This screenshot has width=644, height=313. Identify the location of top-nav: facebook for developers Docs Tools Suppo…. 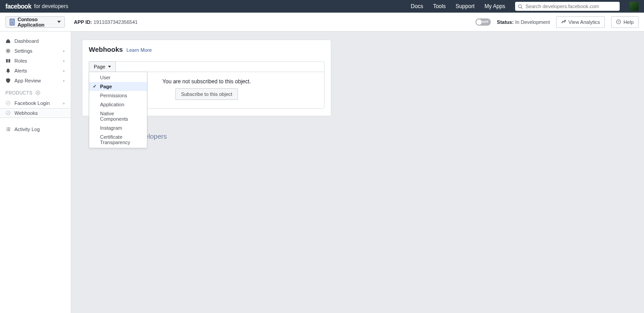
(322, 6).